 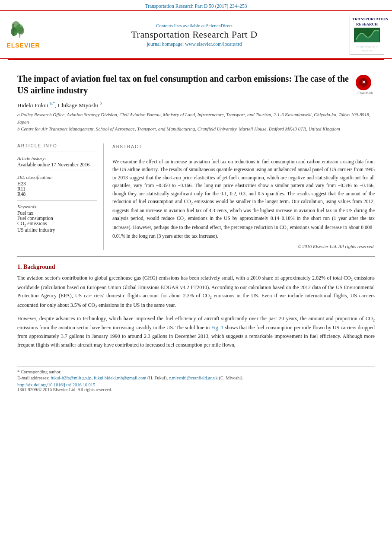 What do you see at coordinates (194, 44) in the screenshot?
I see `journal-homepage: journal homepage: www.elsevier.com/locat…` at bounding box center [194, 44].